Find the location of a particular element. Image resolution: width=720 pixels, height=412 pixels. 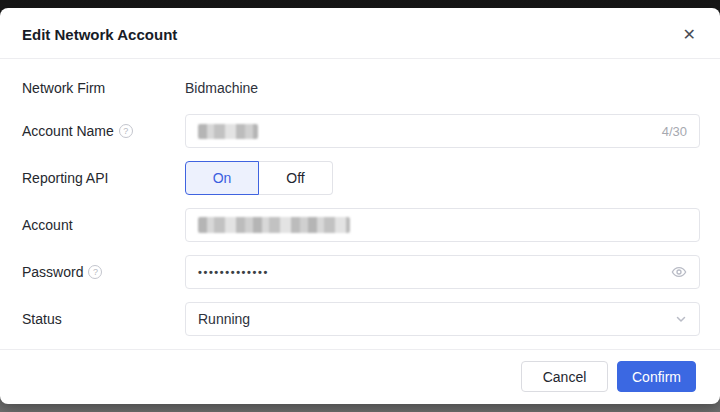

dialog-footer: Cancel Confirm is located at coordinates (360, 378).